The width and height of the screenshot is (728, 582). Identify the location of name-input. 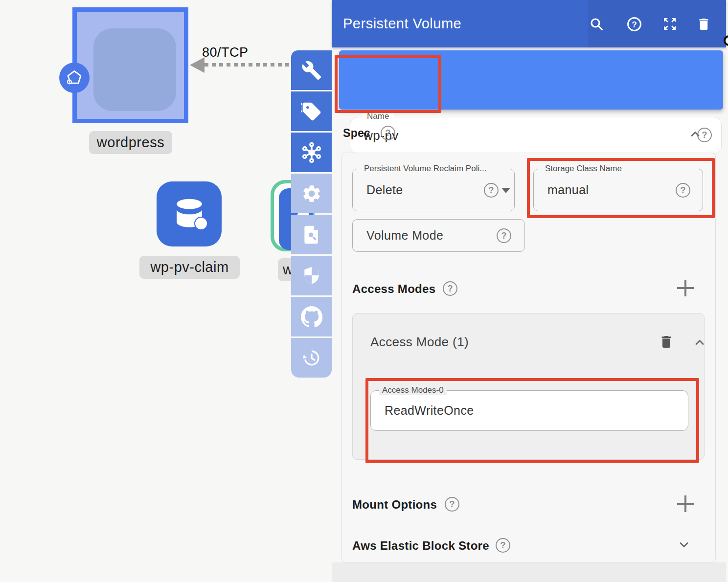
(536, 135).